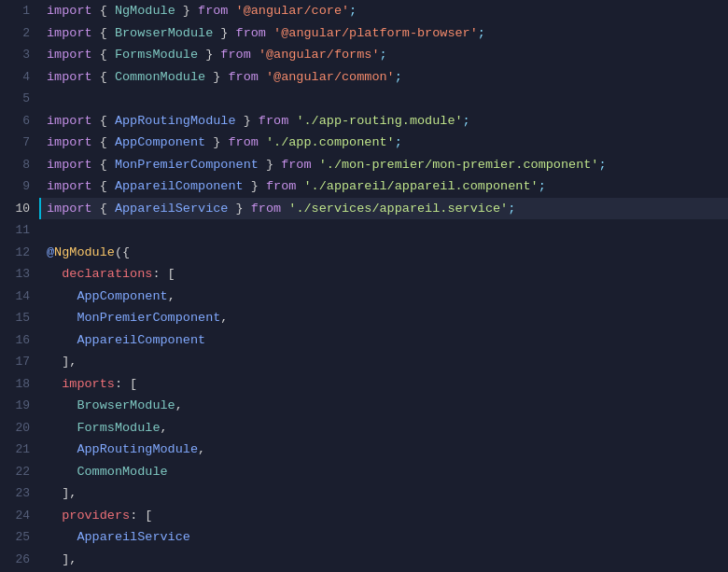 This screenshot has height=572, width=728. What do you see at coordinates (387, 560) in the screenshot?
I see `code-line: ],` at bounding box center [387, 560].